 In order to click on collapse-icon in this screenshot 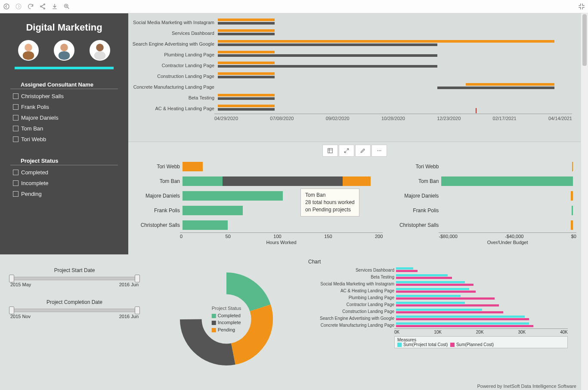, I will do `click(582, 6)`.